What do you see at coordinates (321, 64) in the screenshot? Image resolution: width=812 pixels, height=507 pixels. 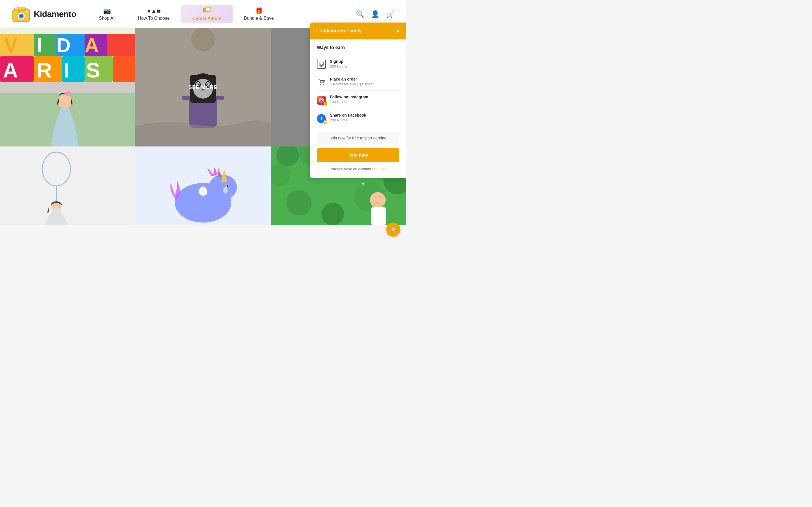 I see `signup-icon` at bounding box center [321, 64].